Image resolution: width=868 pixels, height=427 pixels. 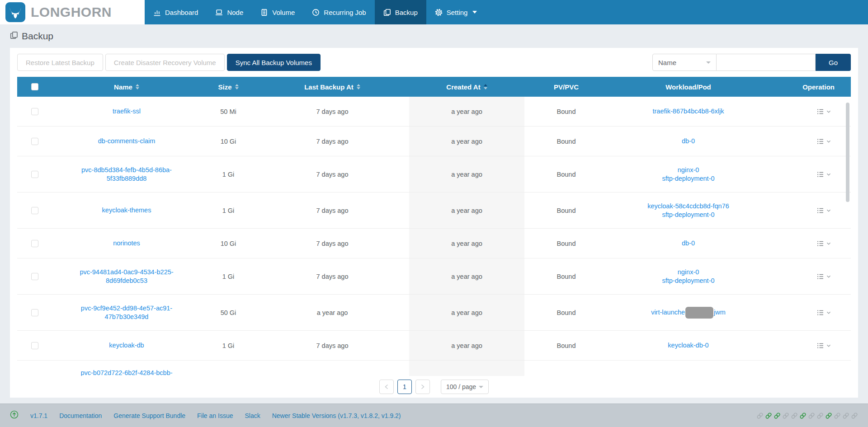 What do you see at coordinates (137, 87) in the screenshot?
I see `sort-icon` at bounding box center [137, 87].